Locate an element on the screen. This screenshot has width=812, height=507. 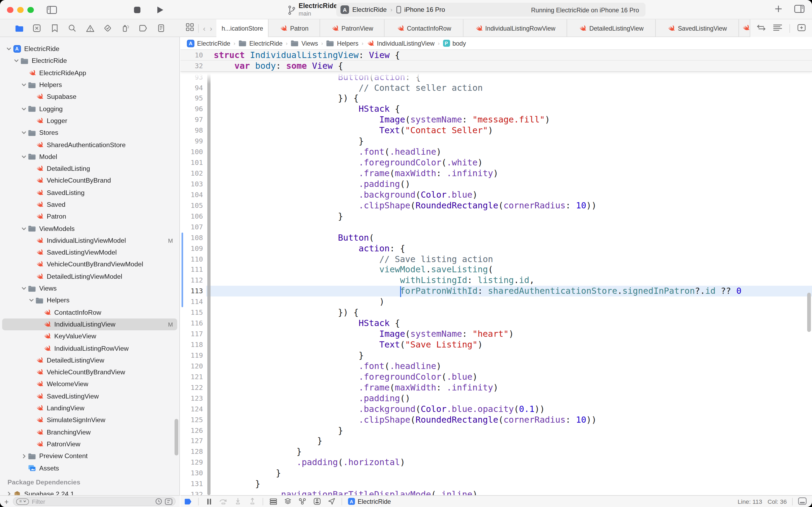
sidebar-item-preview-content: Preview Content is located at coordinates (90, 456).